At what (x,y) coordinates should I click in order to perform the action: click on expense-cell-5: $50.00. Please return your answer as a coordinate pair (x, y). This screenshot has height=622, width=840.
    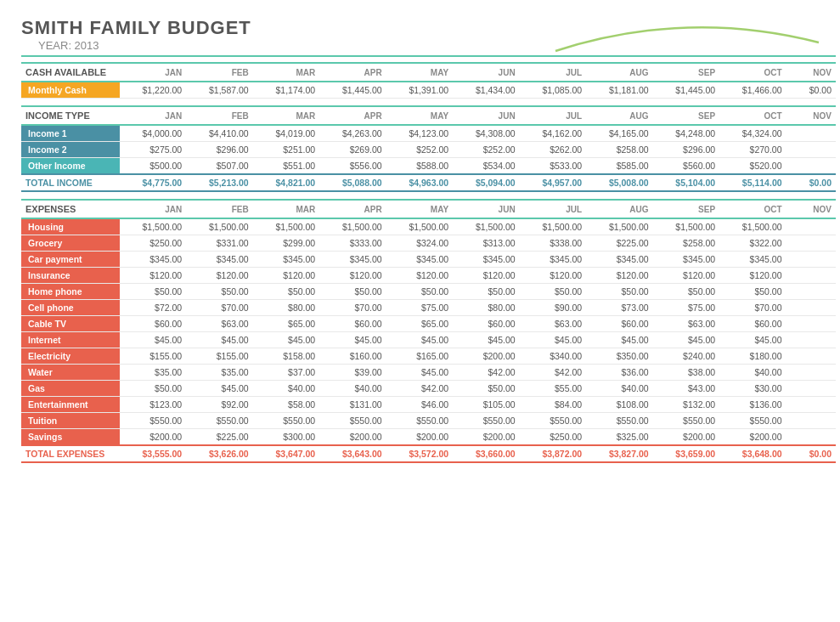
    Looking at the image, I should click on (486, 292).